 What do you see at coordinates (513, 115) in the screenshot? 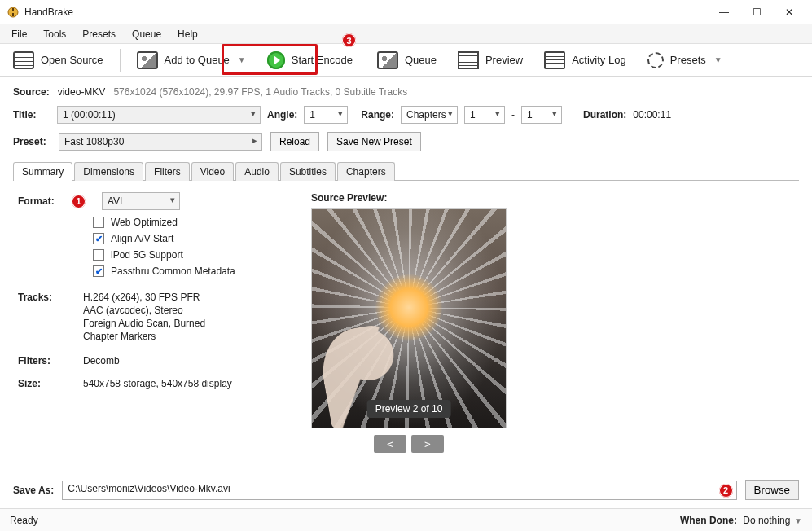
I see `range-dash: -` at bounding box center [513, 115].